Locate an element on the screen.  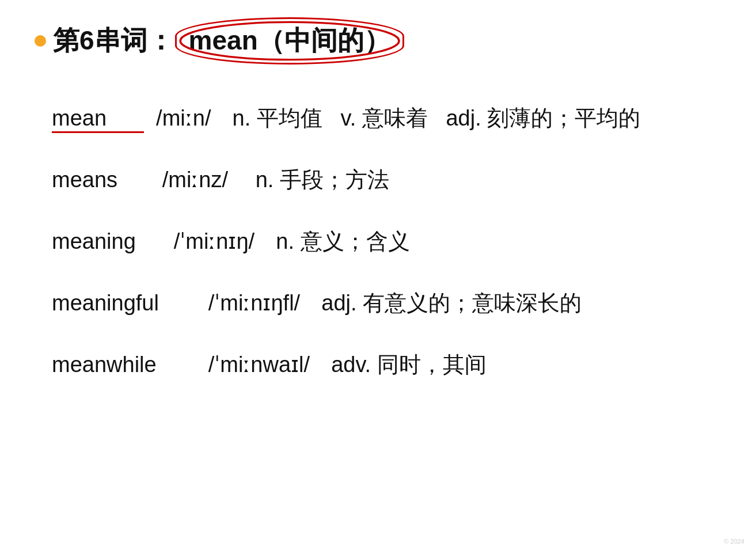
title-row: 第6串词： mean（中间的） is located at coordinates (378, 41).